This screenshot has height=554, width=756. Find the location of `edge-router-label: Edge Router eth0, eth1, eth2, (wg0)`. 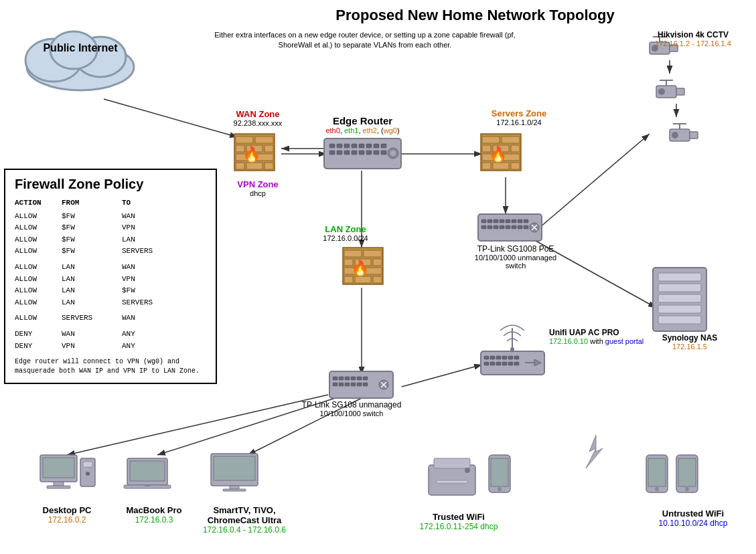

edge-router-label: Edge Router eth0, eth1, eth2, (wg0) is located at coordinates (363, 124).